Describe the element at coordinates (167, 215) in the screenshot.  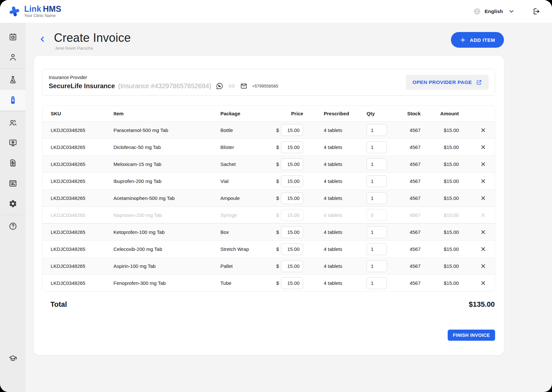
I see `cell-item: Naproxen-250 mg Tab` at that location.